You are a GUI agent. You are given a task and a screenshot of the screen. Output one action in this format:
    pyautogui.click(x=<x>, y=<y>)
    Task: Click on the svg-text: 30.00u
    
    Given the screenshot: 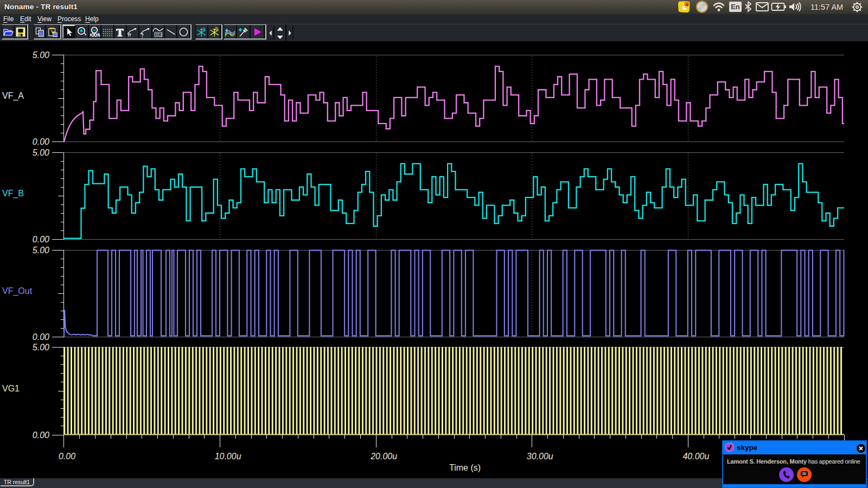 What is the action you would take?
    pyautogui.click(x=540, y=457)
    